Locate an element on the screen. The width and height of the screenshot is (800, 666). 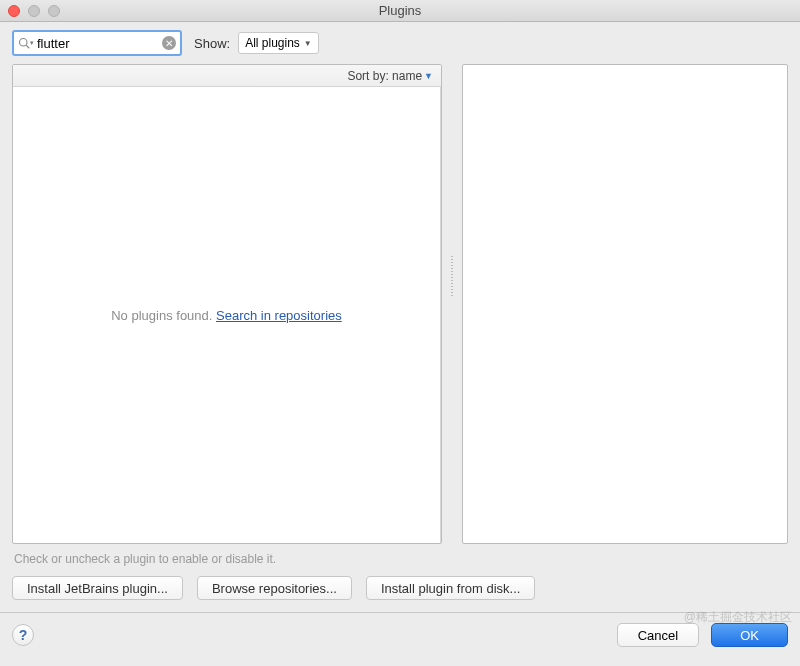
sort-header: Sort by: name ▼ is located at coordinates (227, 76).